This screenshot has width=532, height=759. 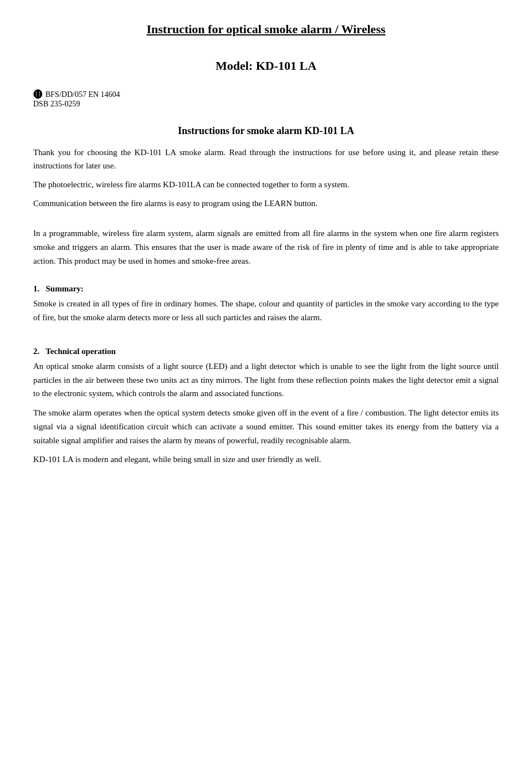 I want to click on intro-paragraph-1: Thank you for choosing the KD-101 LA smo…, so click(x=266, y=159).